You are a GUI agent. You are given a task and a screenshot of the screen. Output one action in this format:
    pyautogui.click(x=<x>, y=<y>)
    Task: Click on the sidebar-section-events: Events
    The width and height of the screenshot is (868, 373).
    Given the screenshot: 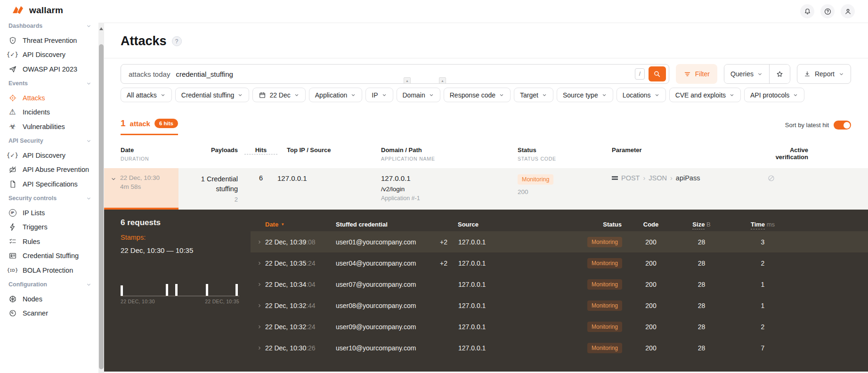 What is the action you would take?
    pyautogui.click(x=49, y=84)
    